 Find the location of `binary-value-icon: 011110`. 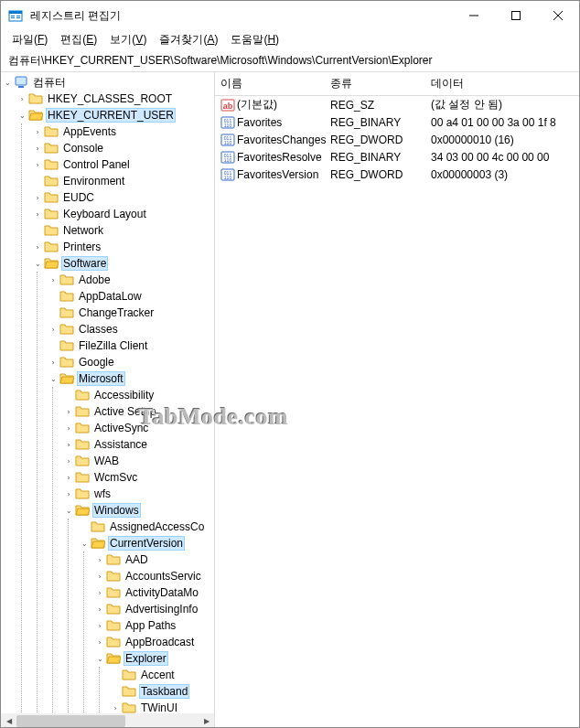

binary-value-icon: 011110 is located at coordinates (228, 123).